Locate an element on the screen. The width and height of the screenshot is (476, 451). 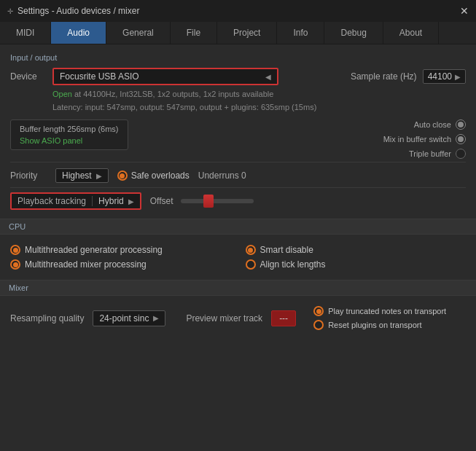
cpu-grid: Multithreaded generator processing Smart… is located at coordinates (238, 257).